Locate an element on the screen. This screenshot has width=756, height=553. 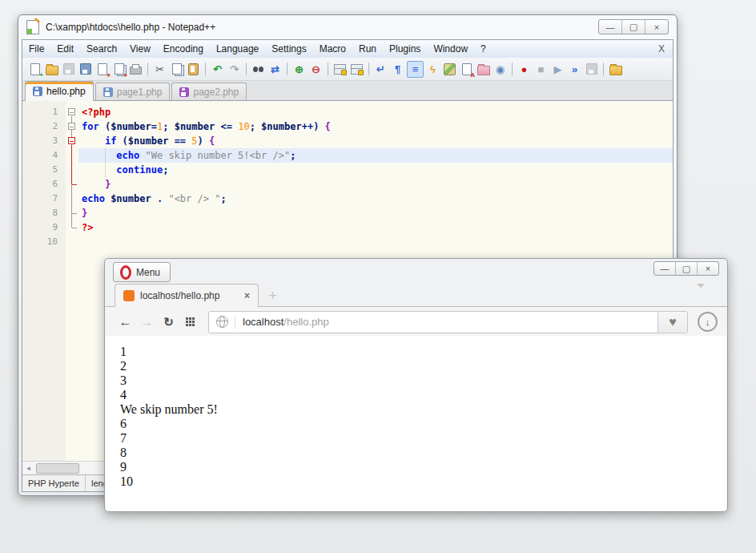
line-number: 6 is located at coordinates (42, 184).